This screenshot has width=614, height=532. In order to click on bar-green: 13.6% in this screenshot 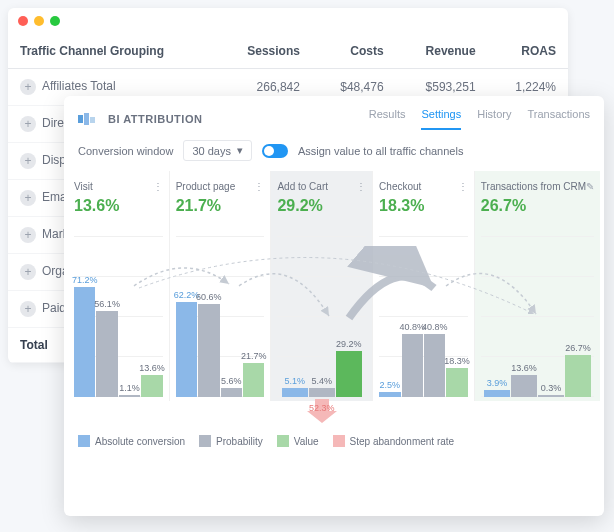, I will do `click(152, 386)`.